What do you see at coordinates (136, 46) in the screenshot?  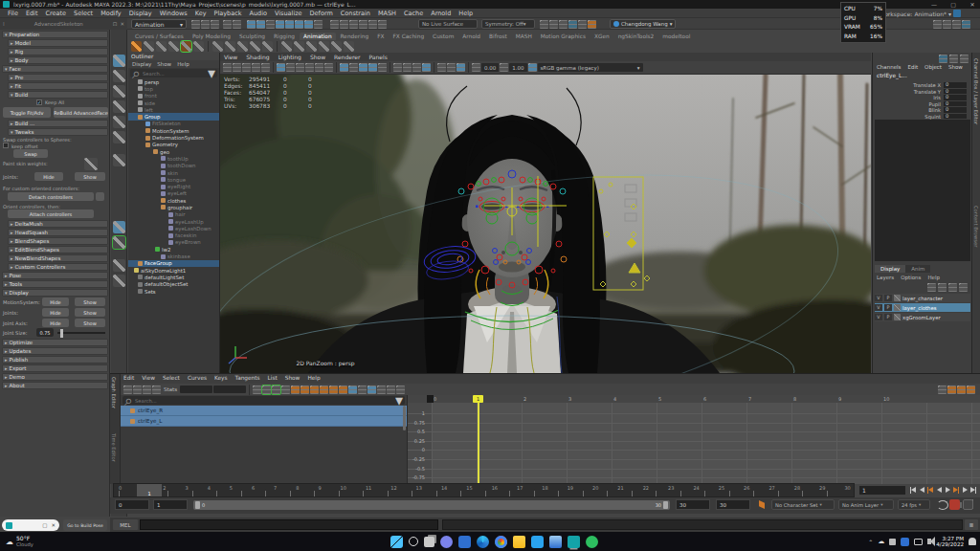 I see `playblast-icon` at bounding box center [136, 46].